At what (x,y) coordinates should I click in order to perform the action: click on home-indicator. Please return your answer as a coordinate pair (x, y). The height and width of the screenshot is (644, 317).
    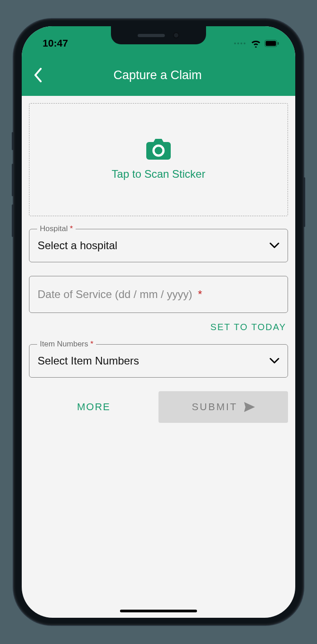
    Looking at the image, I should click on (158, 611).